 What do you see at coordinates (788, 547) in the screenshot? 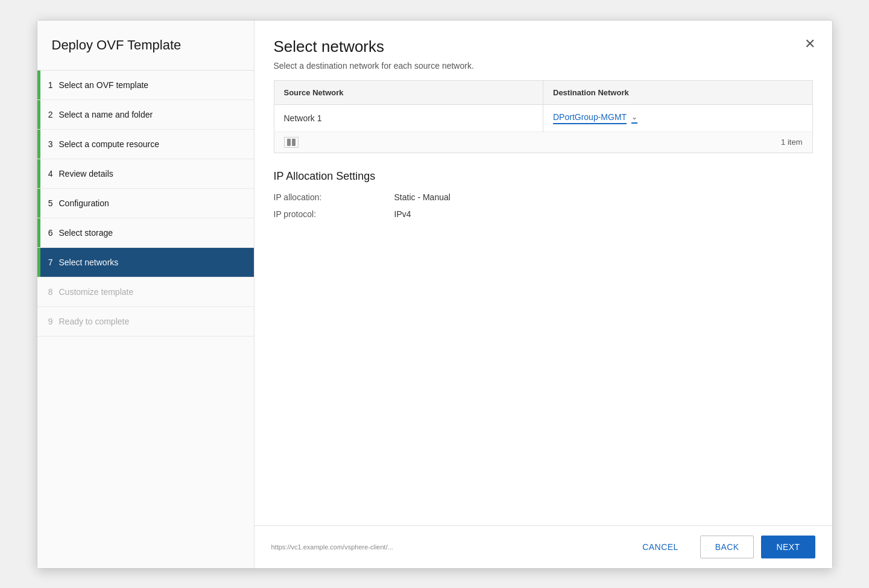
I see `next-button: NEXT` at bounding box center [788, 547].